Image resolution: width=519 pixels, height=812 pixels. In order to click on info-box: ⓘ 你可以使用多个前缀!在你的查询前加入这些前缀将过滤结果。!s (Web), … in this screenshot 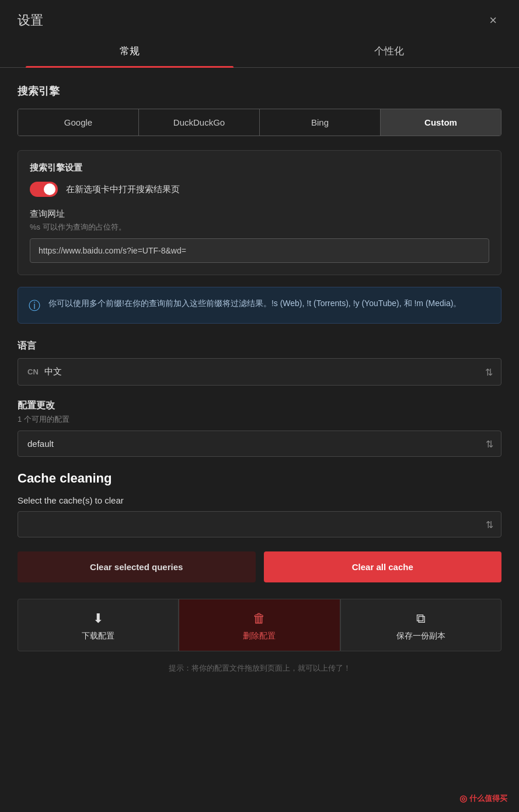, I will do `click(259, 305)`.